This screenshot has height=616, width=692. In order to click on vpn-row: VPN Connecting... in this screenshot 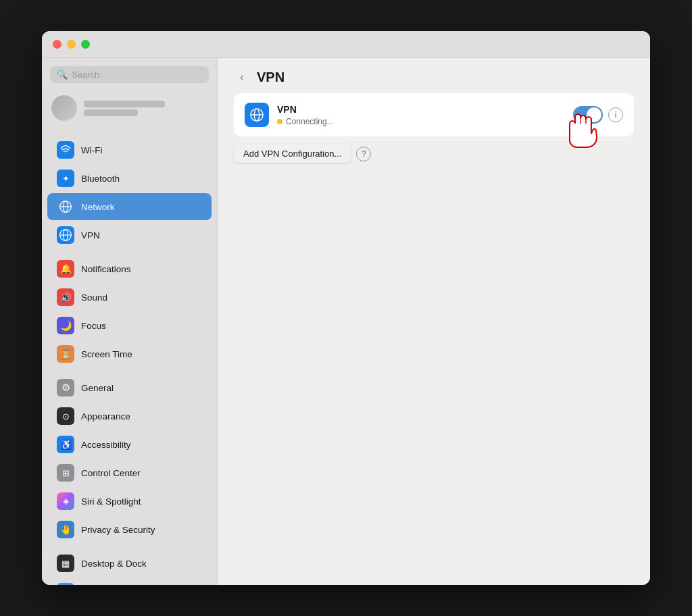, I will do `click(434, 115)`.